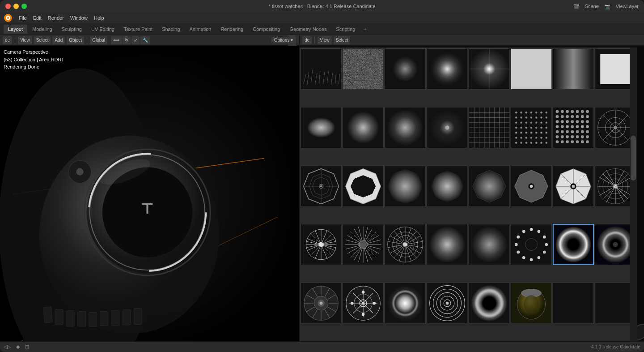  I want to click on texture-item-octagon-white, so click(363, 186).